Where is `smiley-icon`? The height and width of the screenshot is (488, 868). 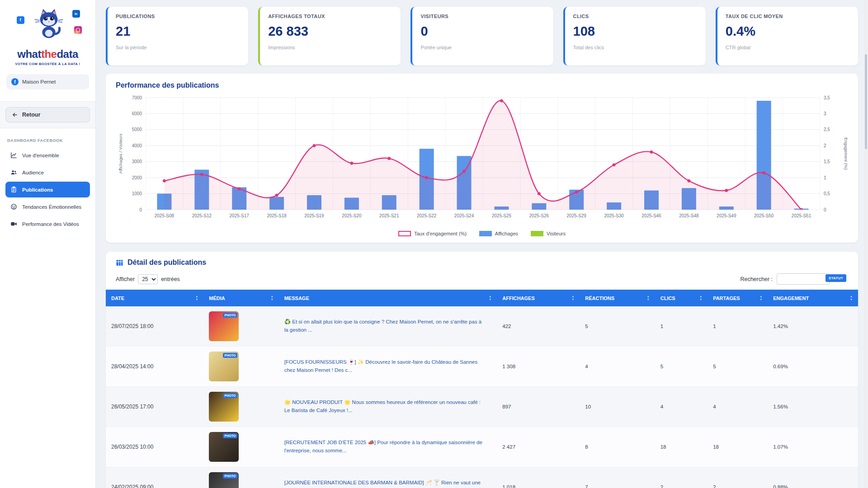
smiley-icon is located at coordinates (14, 207).